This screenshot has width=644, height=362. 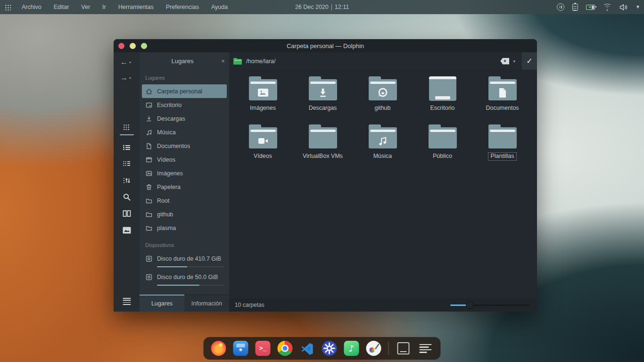 What do you see at coordinates (122, 46) in the screenshot?
I see `close-window-button` at bounding box center [122, 46].